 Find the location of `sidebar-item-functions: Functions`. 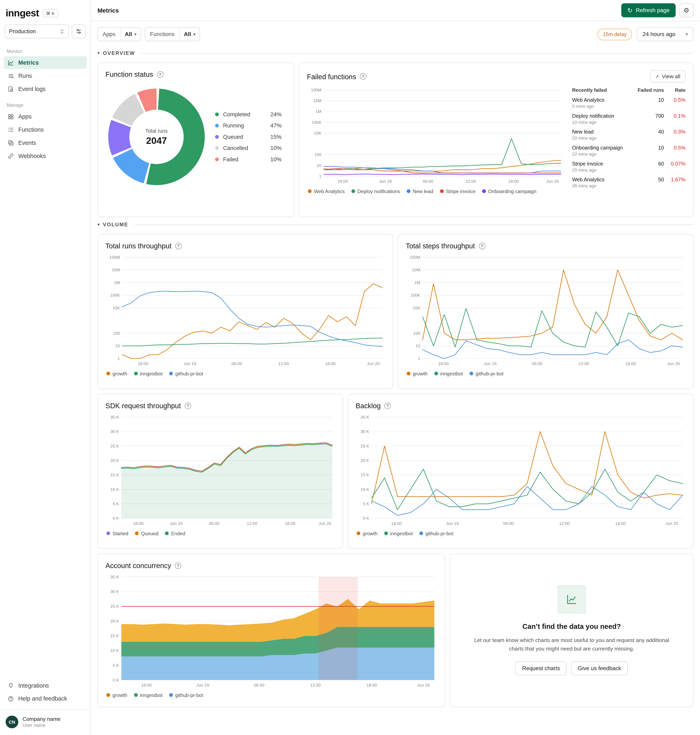

sidebar-item-functions: Functions is located at coordinates (45, 130).